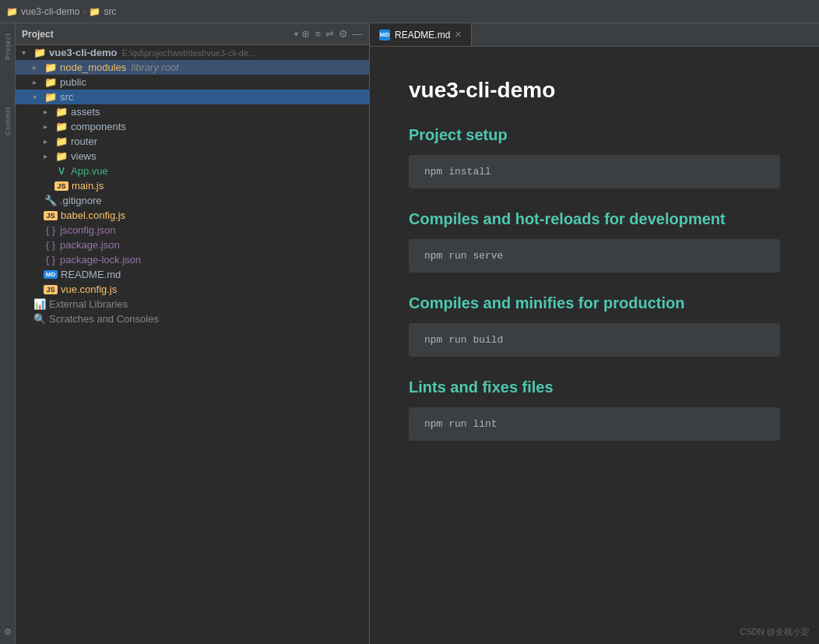 This screenshot has height=644, width=819. What do you see at coordinates (358, 34) in the screenshot?
I see `minimize-icon: —` at bounding box center [358, 34].